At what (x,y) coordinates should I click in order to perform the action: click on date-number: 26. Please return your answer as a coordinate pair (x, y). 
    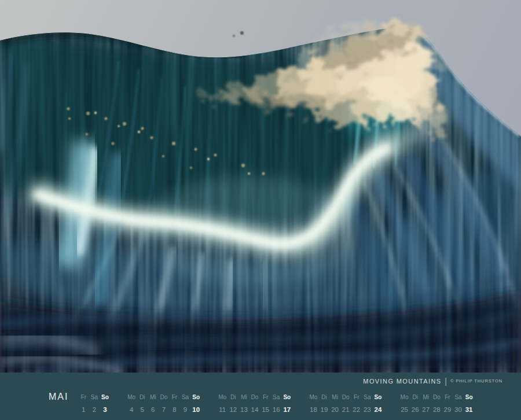
    Looking at the image, I should click on (416, 410).